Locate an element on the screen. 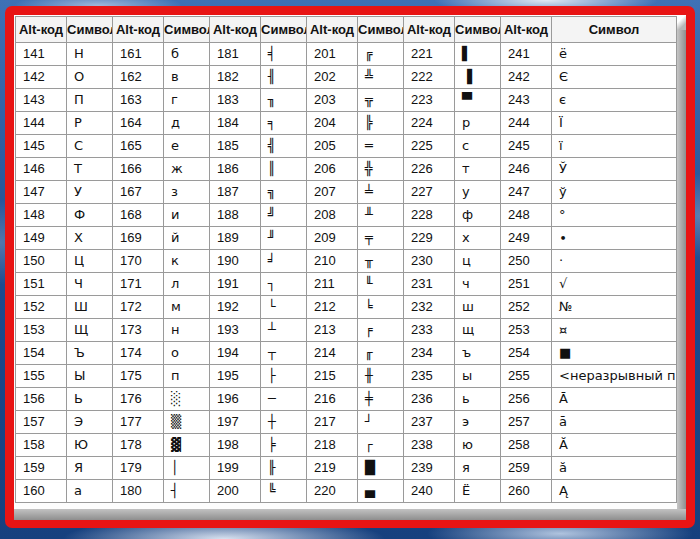  symbol-cell: Ї is located at coordinates (614, 124).